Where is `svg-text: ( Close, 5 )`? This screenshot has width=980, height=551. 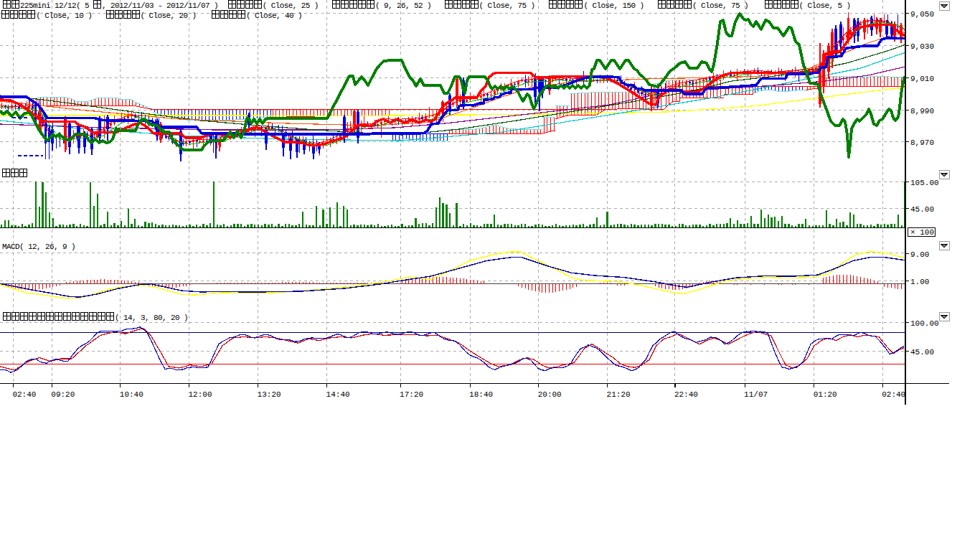
svg-text: ( Close, 5 ) is located at coordinates (825, 6).